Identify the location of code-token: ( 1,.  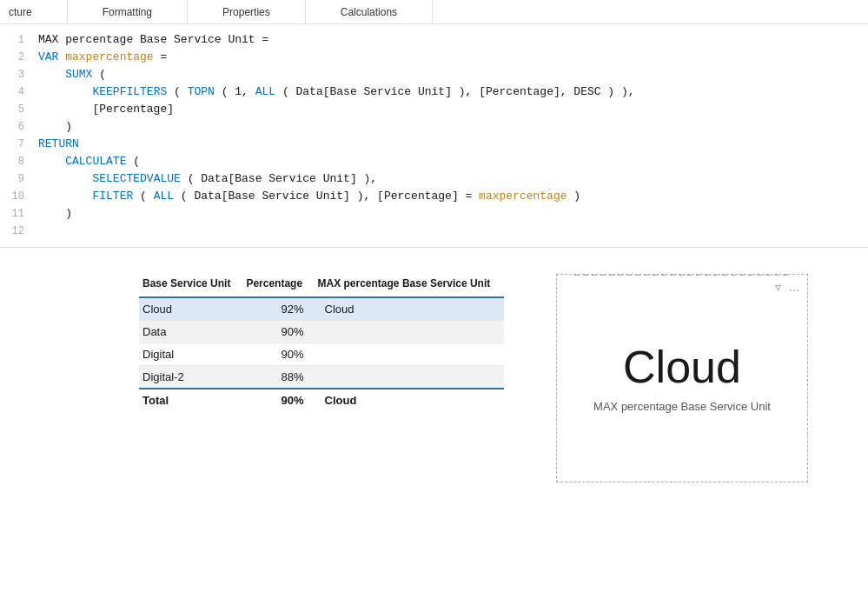
(235, 92).